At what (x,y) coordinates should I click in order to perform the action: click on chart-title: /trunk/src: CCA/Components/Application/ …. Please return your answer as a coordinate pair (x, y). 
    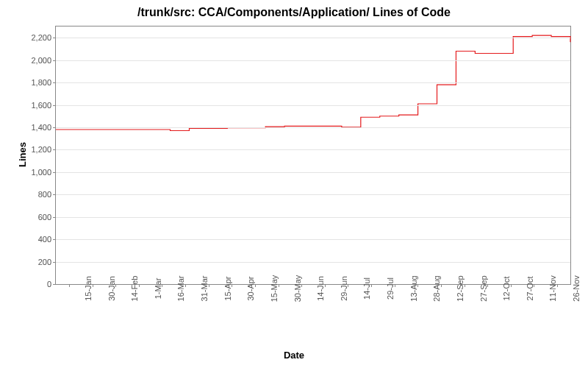
    Looking at the image, I should click on (294, 13).